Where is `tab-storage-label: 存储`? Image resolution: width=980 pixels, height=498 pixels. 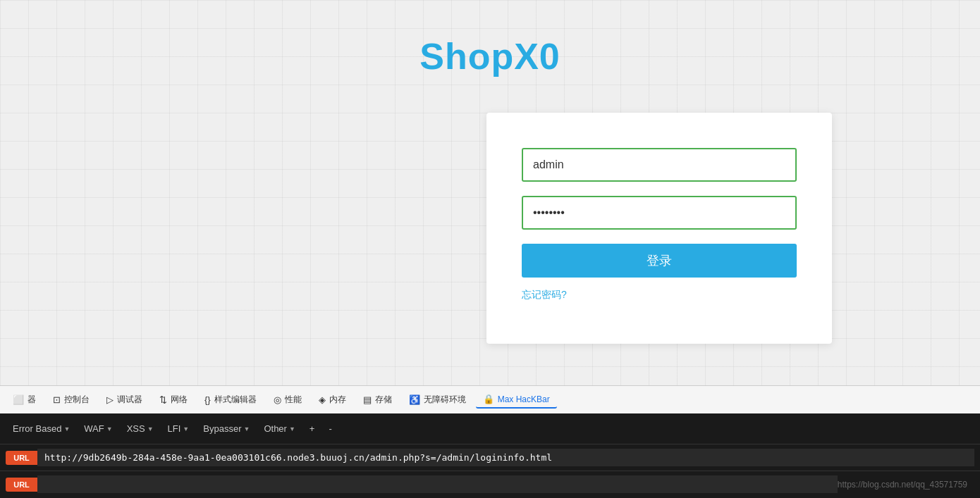 tab-storage-label: 存储 is located at coordinates (384, 400).